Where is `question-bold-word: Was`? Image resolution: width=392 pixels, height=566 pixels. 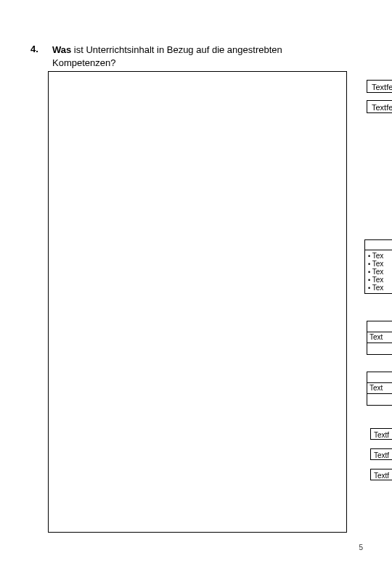
question-bold-word: Was is located at coordinates (62, 49).